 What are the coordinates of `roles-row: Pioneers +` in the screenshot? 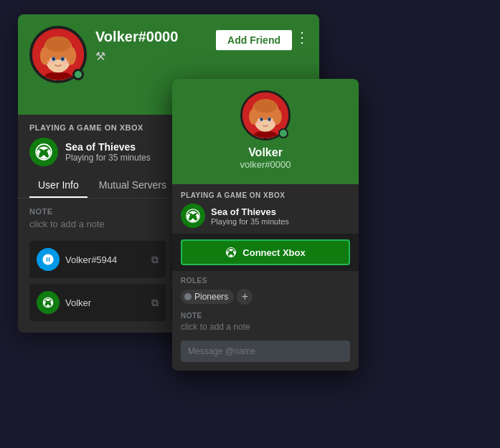 It's located at (265, 297).